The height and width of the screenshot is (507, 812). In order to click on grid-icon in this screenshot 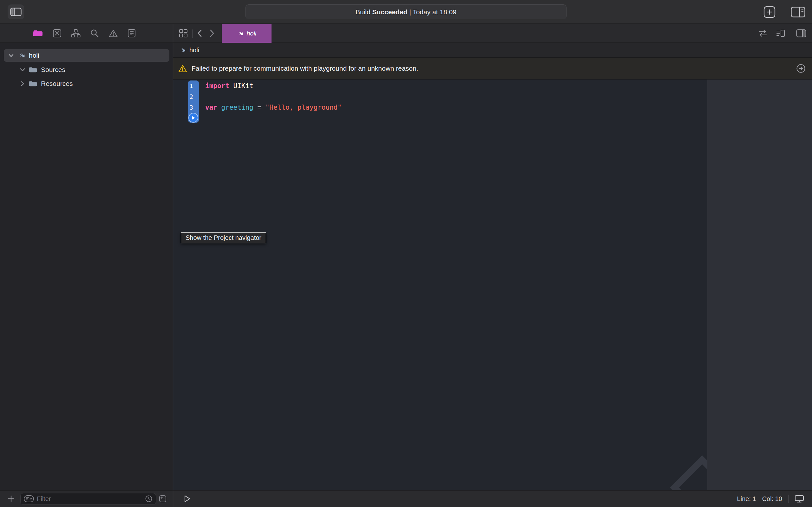, I will do `click(183, 33)`.